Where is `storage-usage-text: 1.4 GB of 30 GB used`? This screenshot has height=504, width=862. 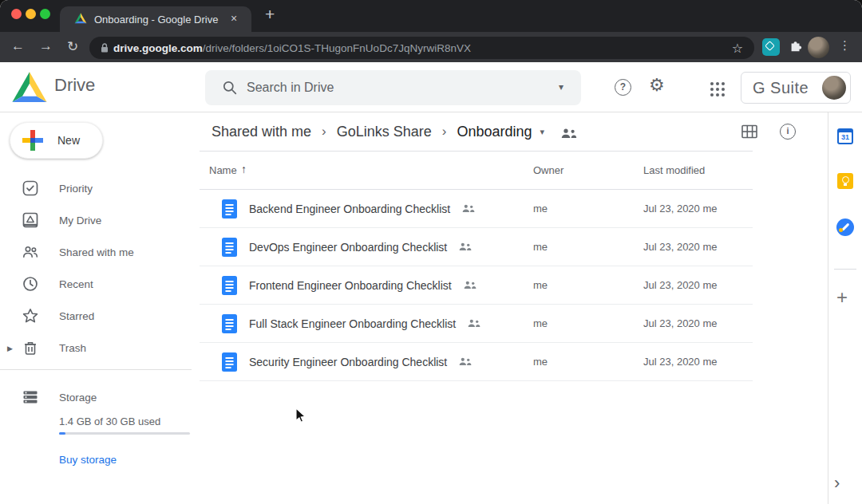 storage-usage-text: 1.4 GB of 30 GB used is located at coordinates (110, 421).